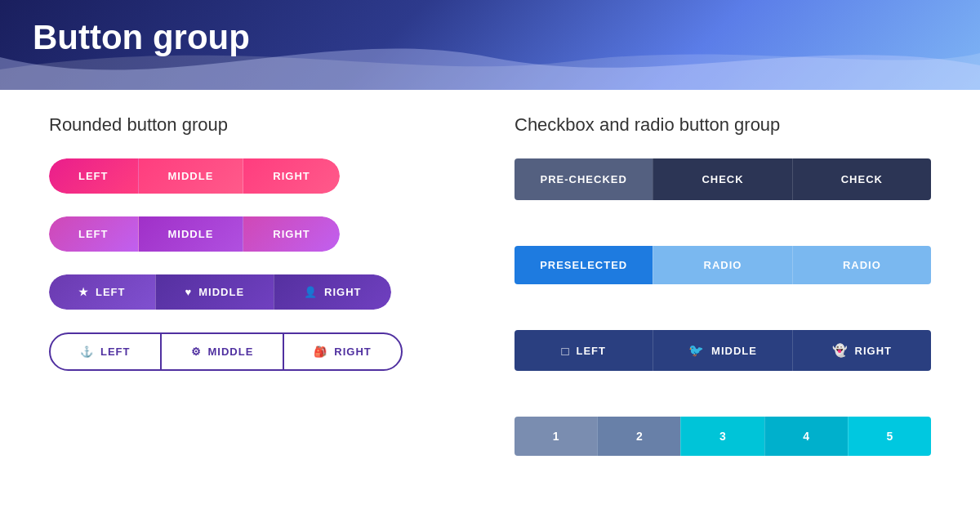 This screenshot has height=513, width=980. I want to click on right-section-title: Checkbox and radio button group, so click(723, 125).